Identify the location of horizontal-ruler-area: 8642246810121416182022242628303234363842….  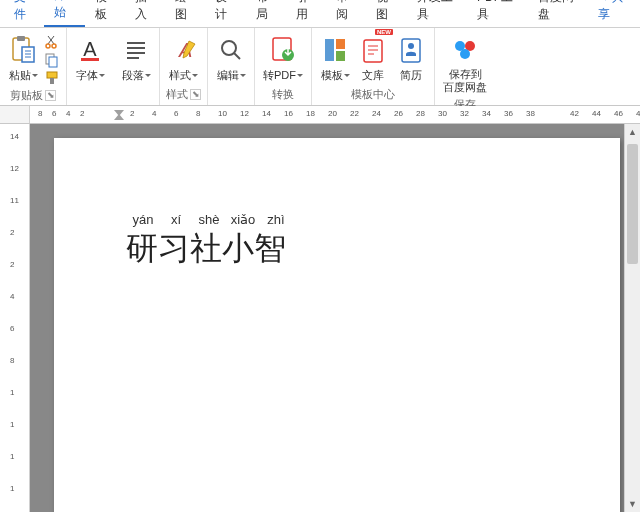
(320, 115).